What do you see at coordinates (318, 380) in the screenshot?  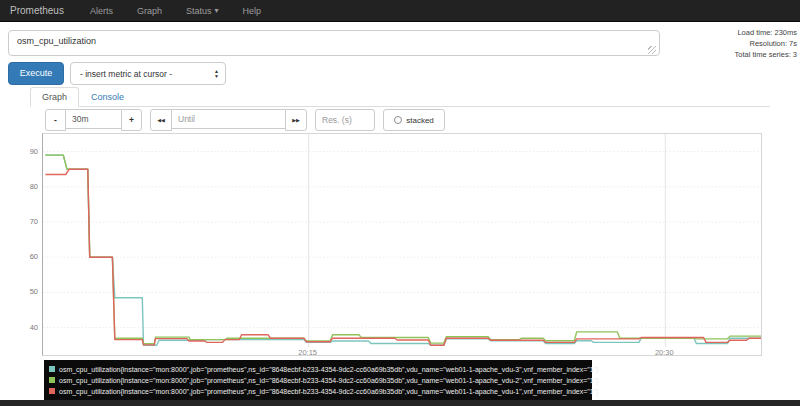 I see `chart-legend: osm_cpu_utilization{instance="mon:8000",…` at bounding box center [318, 380].